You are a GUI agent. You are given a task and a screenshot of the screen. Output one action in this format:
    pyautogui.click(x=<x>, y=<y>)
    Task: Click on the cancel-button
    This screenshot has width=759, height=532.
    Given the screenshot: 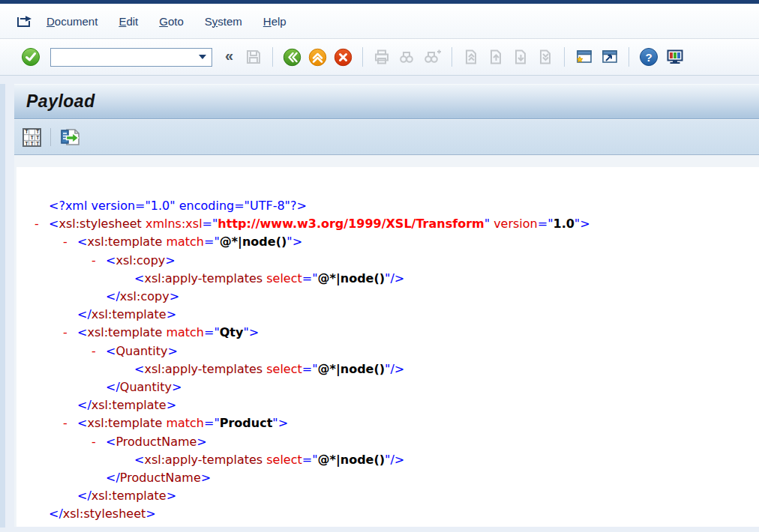 What is the action you would take?
    pyautogui.click(x=344, y=57)
    